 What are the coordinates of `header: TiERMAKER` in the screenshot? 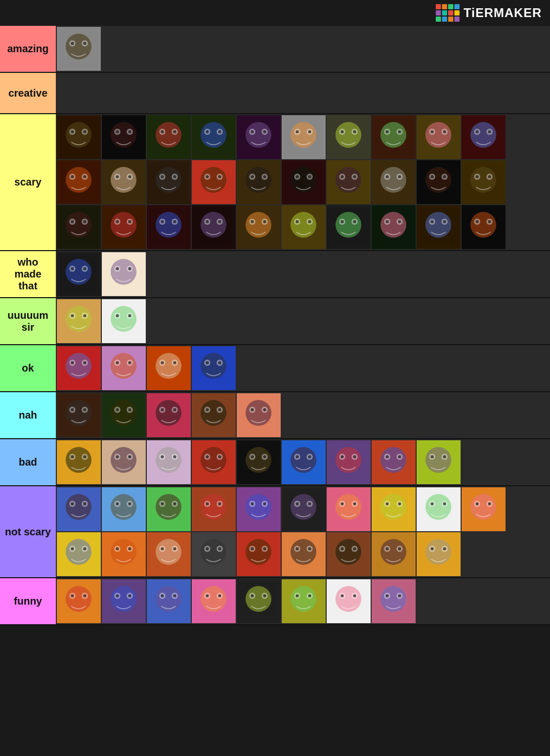 It's located at (275, 13).